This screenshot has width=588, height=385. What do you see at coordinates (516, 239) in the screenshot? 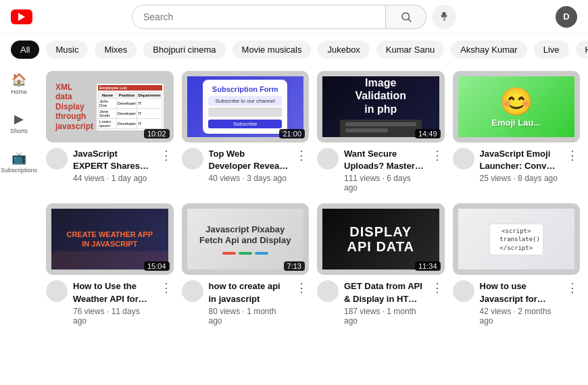
I see `thumbnail: <script> translate() </script>` at bounding box center [516, 239].